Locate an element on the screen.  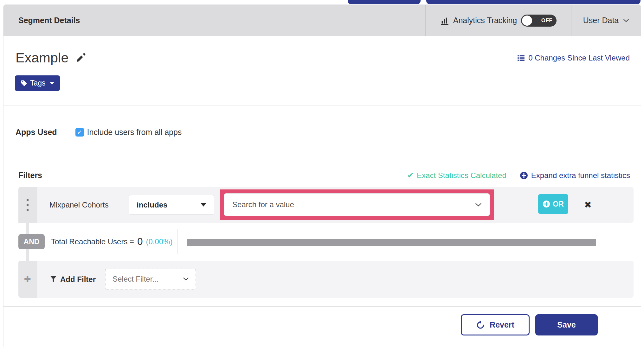
toggle-knob is located at coordinates (527, 21).